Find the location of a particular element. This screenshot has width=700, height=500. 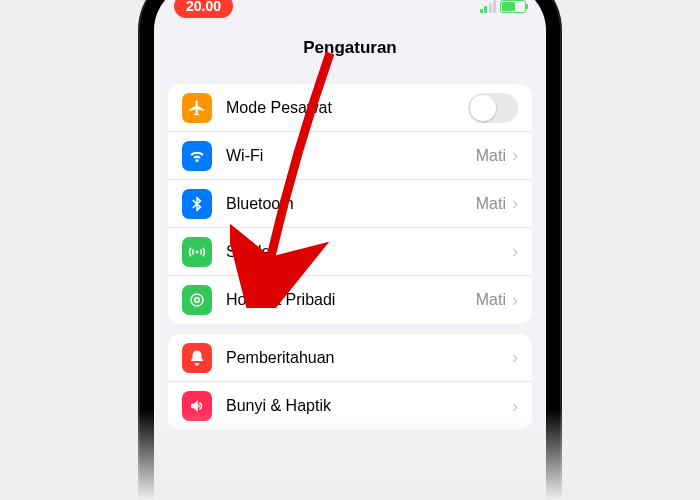

cell-signal-icon is located at coordinates (488, 6).